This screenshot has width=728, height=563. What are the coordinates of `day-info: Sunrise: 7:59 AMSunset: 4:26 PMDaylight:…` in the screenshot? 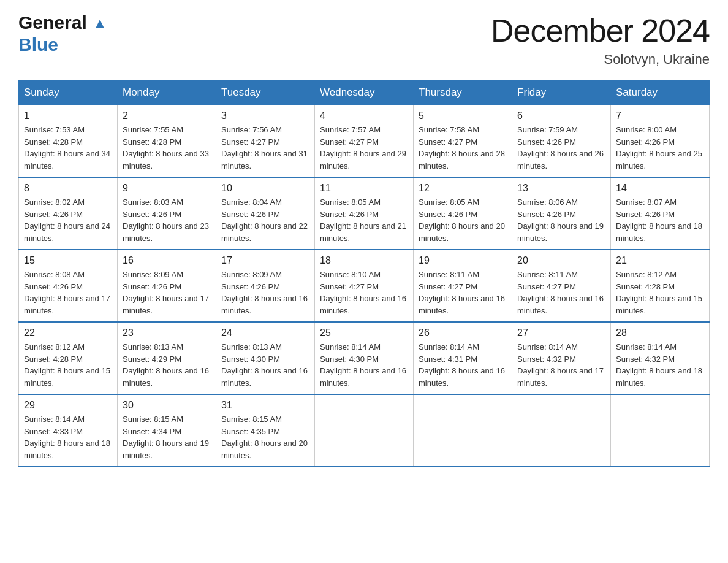 It's located at (560, 148).